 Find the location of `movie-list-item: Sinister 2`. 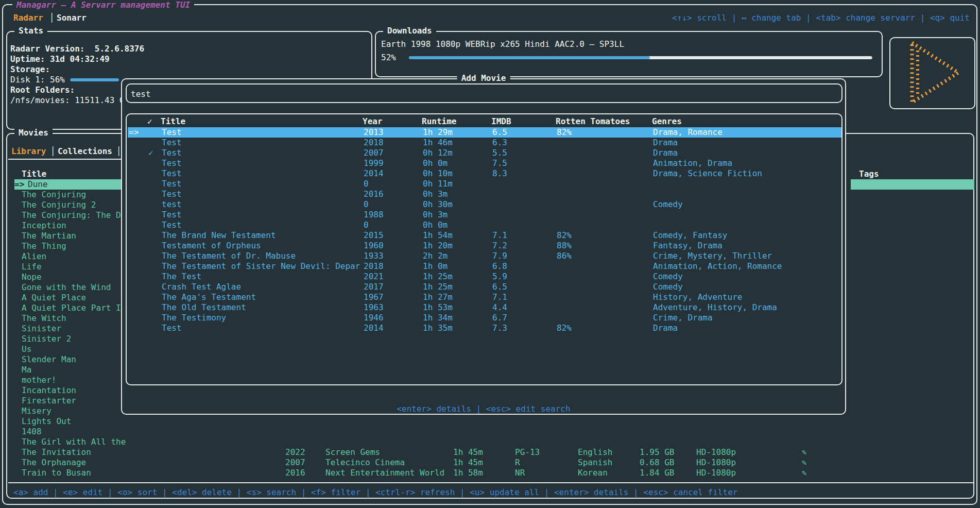

movie-list-item: Sinister 2 is located at coordinates (75, 339).